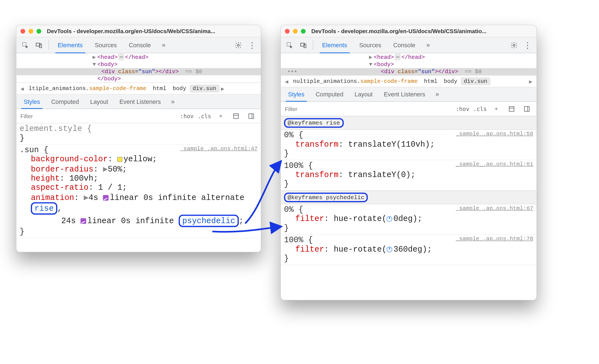 The height and width of the screenshot is (364, 599). Describe the element at coordinates (139, 45) in the screenshot. I see `main-toolbar: Elements Sources Console » ⋮` at that location.